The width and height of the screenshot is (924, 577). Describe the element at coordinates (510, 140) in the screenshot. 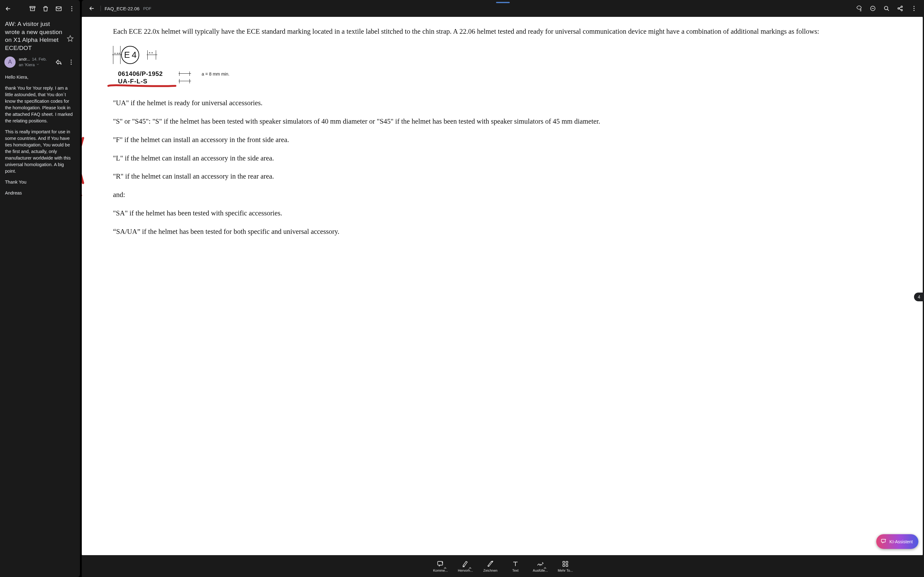

I see `doc-paragraph: "F" if the helmet can install an accesso…` at that location.